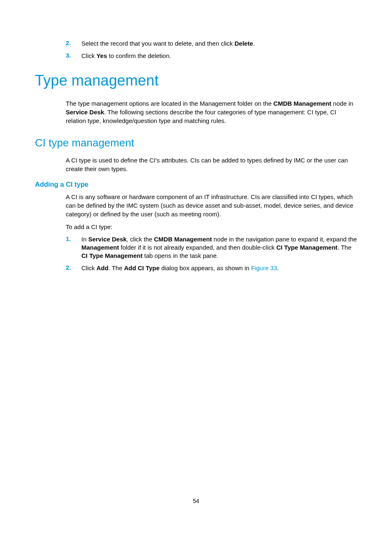  I want to click on text-run: Select the record that you want to delet…, so click(158, 44).